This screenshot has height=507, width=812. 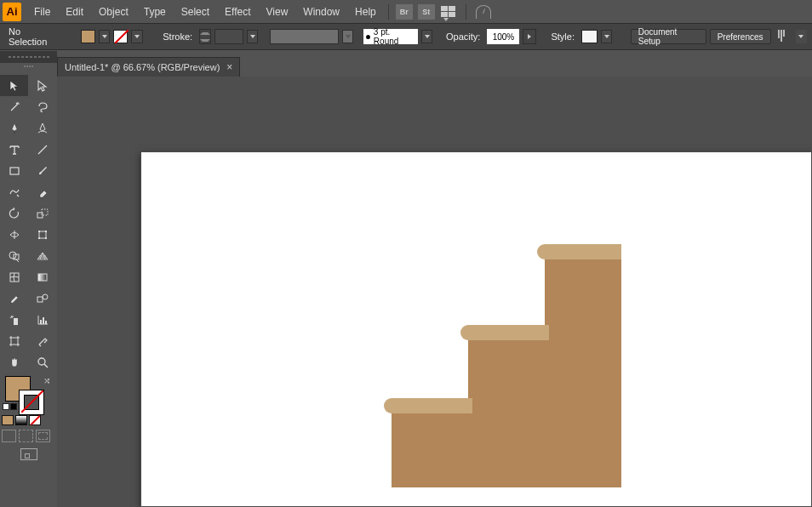 I want to click on swap-fill-stroke-icon: ⤭, so click(x=47, y=381).